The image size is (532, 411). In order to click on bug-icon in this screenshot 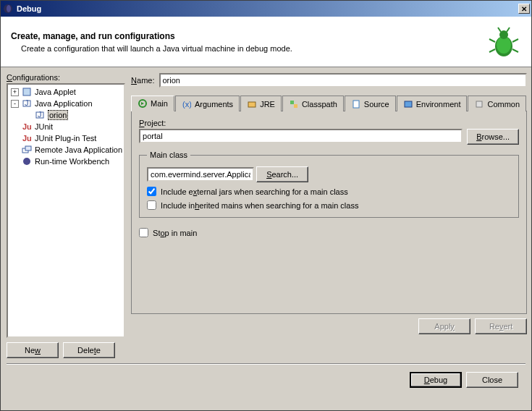, I will do `click(504, 42)`.